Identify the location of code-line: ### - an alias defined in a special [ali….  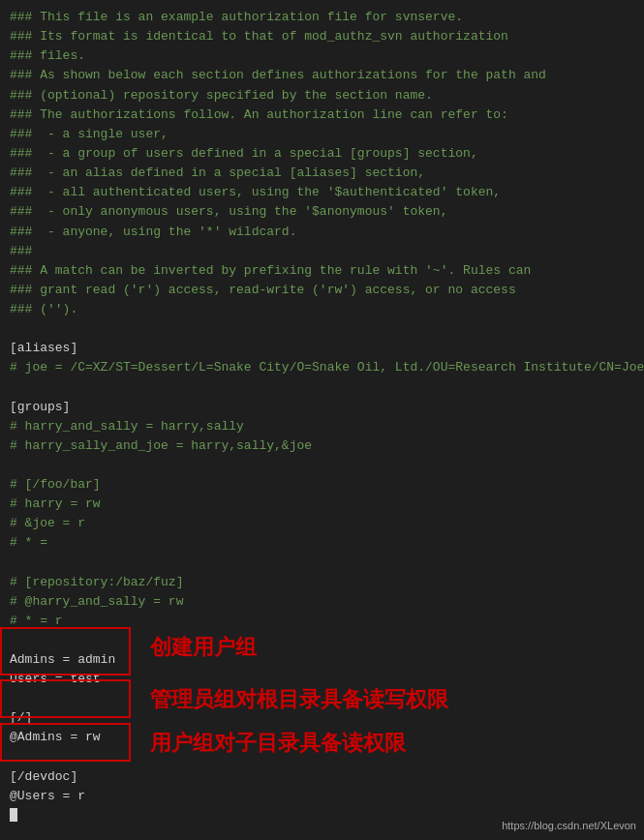
(322, 173).